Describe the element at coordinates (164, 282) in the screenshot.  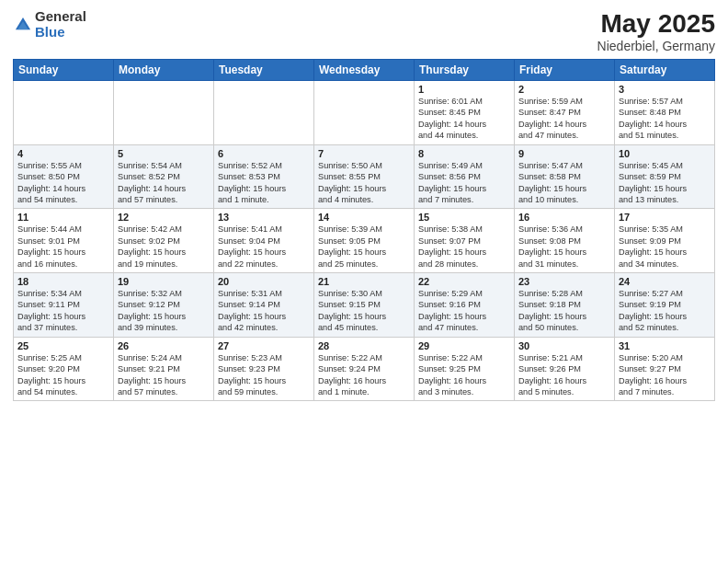
I see `day-number: 19` at that location.